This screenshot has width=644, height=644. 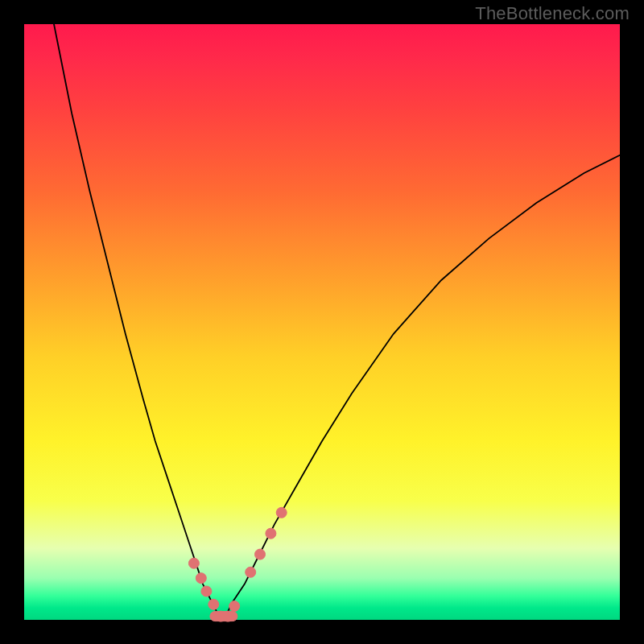 What do you see at coordinates (552, 14) in the screenshot?
I see `watermark-text: TheBottleneck.com` at bounding box center [552, 14].